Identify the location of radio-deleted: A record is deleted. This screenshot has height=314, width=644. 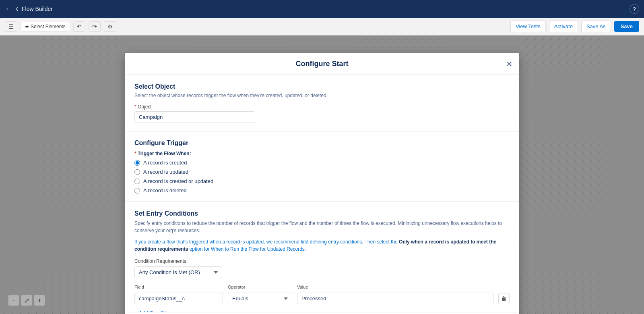
(322, 190).